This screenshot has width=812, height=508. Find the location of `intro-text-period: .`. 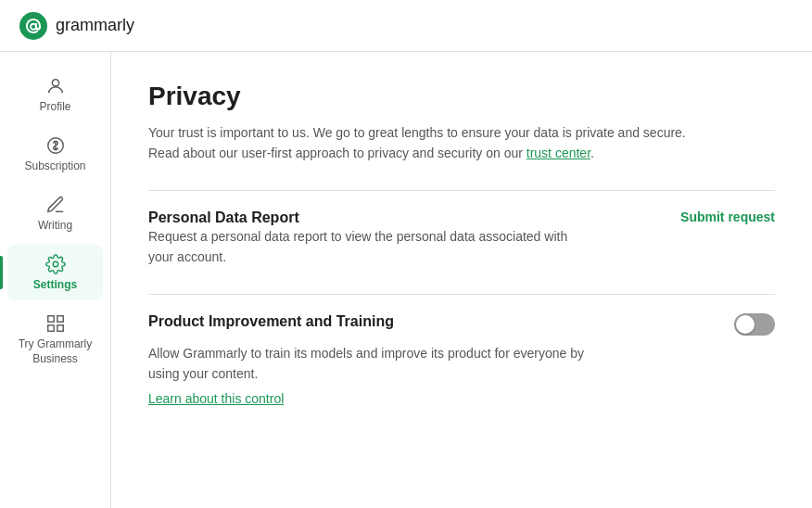

intro-text-period: . is located at coordinates (592, 153).